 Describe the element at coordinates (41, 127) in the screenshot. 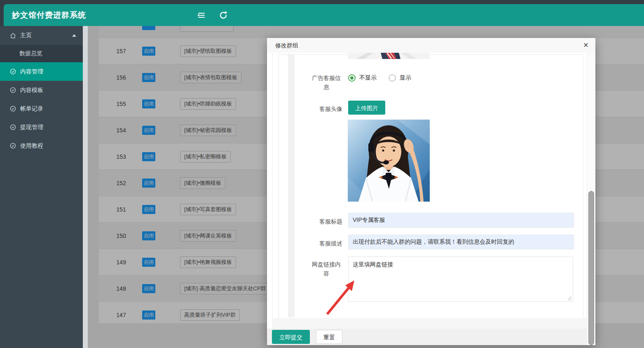

I see `sidebar-item-withdraw-manage: 提现管理` at that location.